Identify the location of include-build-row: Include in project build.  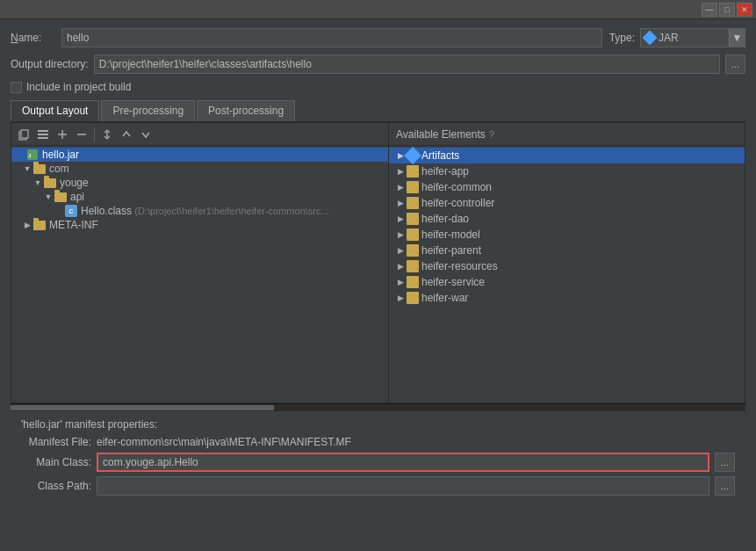
(378, 87).